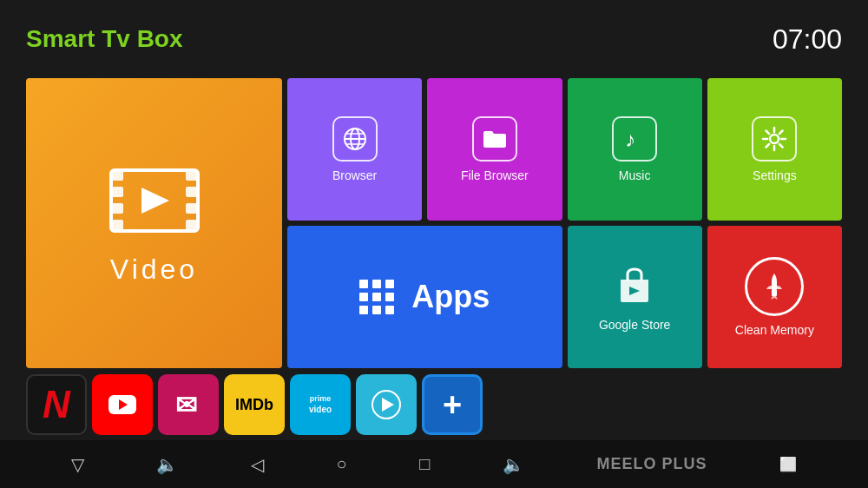 The image size is (868, 488). Describe the element at coordinates (495, 139) in the screenshot. I see `folder-icon` at that location.